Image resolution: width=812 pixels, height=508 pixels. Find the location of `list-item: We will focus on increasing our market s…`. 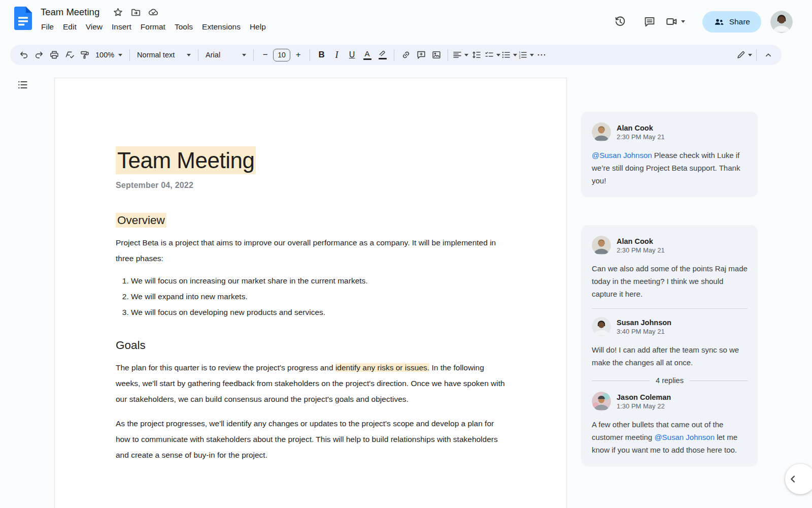

list-item: We will focus on increasing our market s… is located at coordinates (318, 280).